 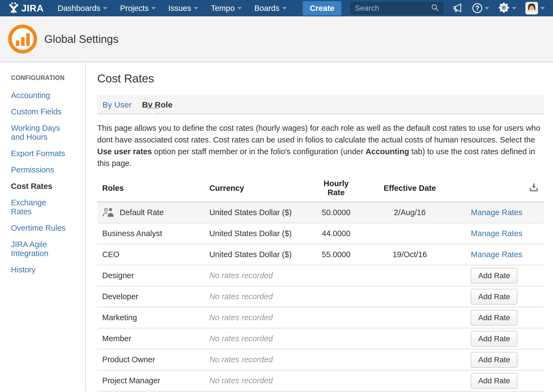 I want to click on role-name: Marketing, so click(x=120, y=318).